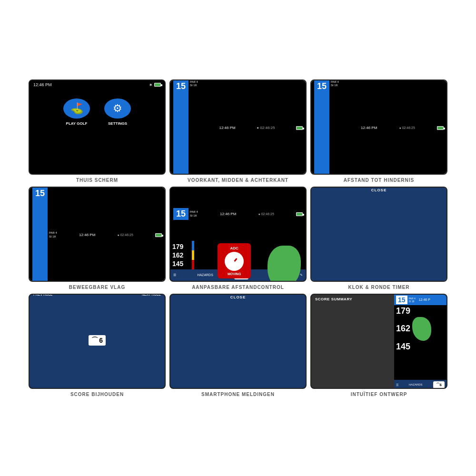  Describe the element at coordinates (186, 128) in the screenshot. I see `hole-info-voorkant: 15 PAR 4 SI 18` at that location.